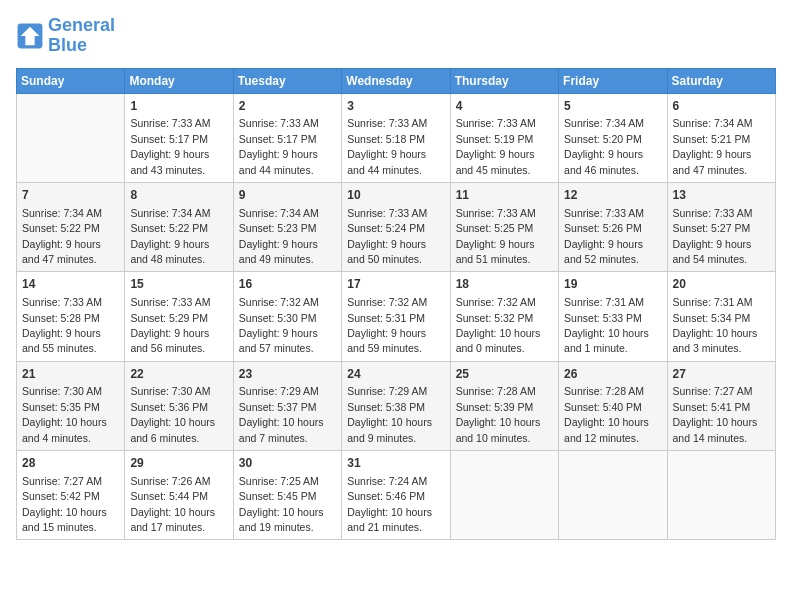 The image size is (792, 612). What do you see at coordinates (722, 196) in the screenshot?
I see `day-number: 13` at bounding box center [722, 196].